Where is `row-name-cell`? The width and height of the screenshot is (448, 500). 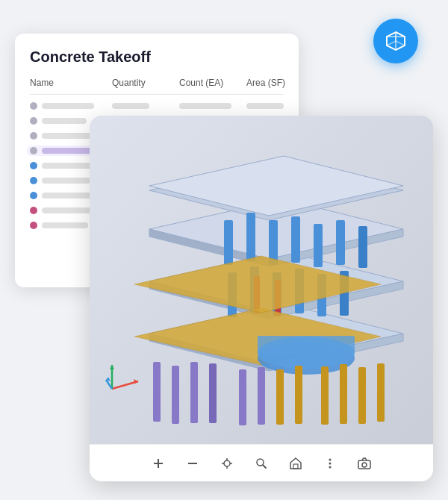
row-name-cell is located at coordinates (71, 106).